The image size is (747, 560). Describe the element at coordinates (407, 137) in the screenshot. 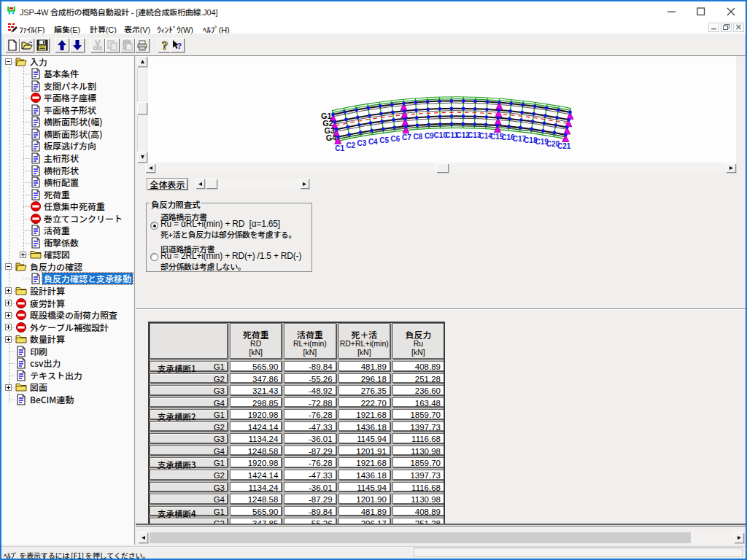

I see `svg-text: C7` at that location.